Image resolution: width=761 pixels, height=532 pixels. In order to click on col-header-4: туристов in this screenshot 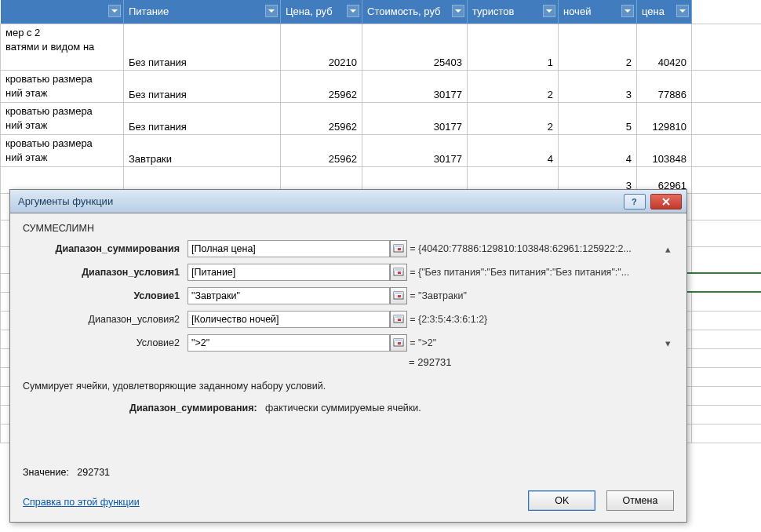, I will do `click(513, 12)`.